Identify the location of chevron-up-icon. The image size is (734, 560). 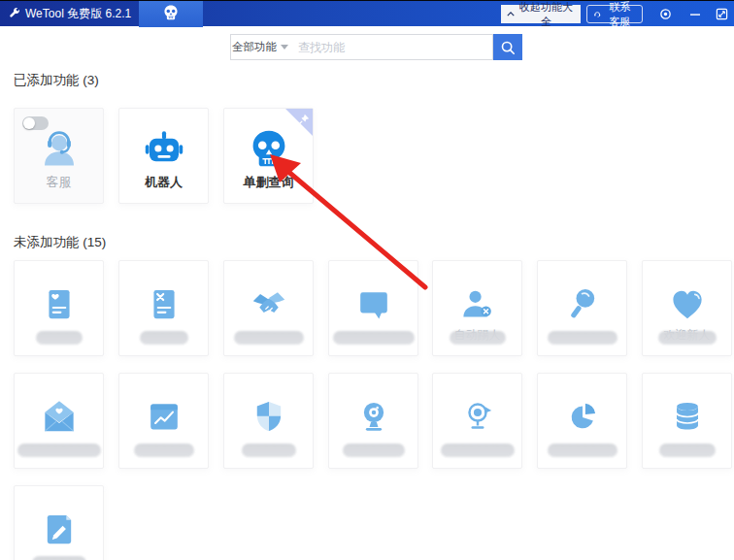
(511, 14).